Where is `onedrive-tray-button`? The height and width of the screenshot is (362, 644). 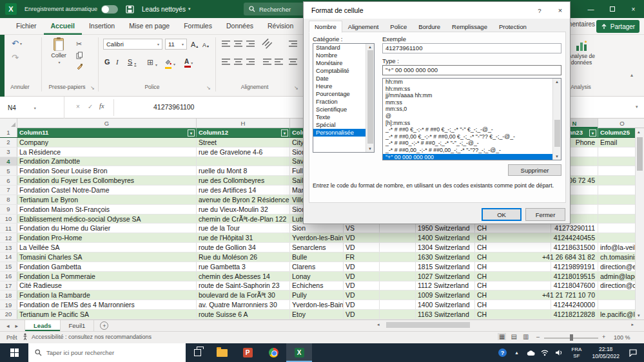 onedrive-tray-button is located at coordinates (531, 353).